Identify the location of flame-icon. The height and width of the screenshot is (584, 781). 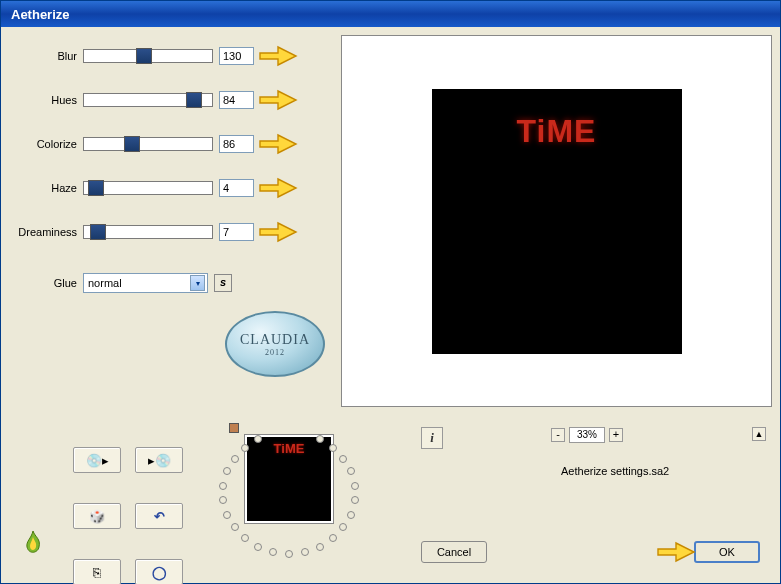
(33, 543).